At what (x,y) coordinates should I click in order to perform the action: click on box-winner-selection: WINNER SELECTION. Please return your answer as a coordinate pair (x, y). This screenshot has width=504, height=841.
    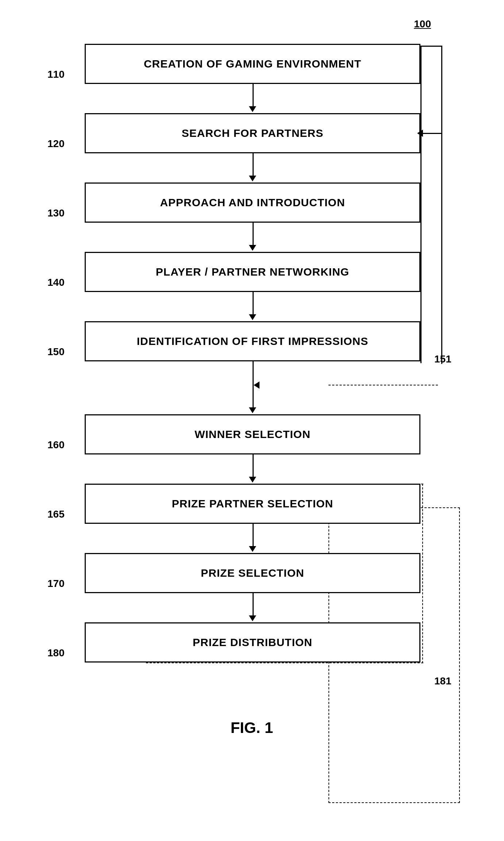
    Looking at the image, I should click on (253, 434).